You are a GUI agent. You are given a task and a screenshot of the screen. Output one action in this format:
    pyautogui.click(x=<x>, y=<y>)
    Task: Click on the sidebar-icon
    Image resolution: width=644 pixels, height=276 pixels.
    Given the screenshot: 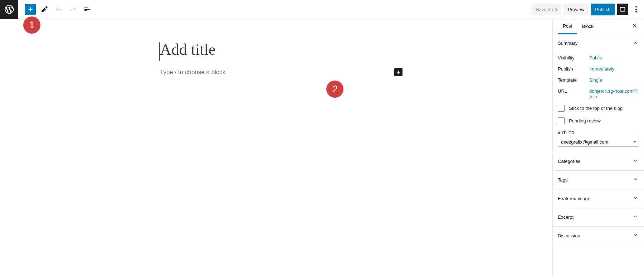 What is the action you would take?
    pyautogui.click(x=623, y=9)
    